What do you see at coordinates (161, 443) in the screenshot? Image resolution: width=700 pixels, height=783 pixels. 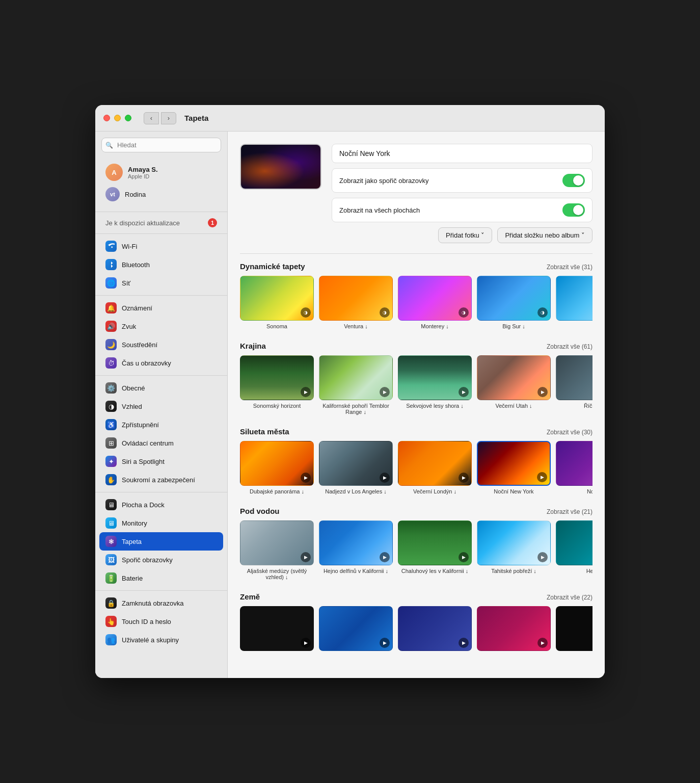 I see `sidebar-item-controlcenter: ⊞ Ovládací centrum` at bounding box center [161, 443].